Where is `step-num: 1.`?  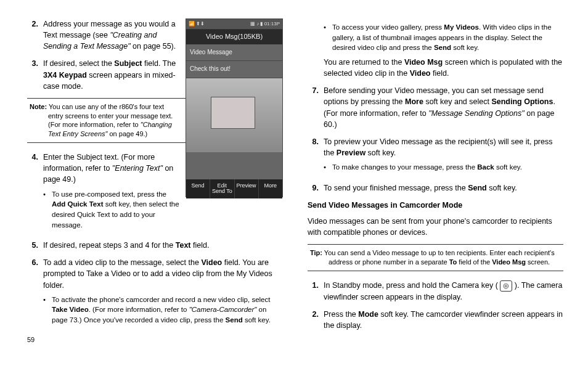 step-num: 1. is located at coordinates (316, 291).